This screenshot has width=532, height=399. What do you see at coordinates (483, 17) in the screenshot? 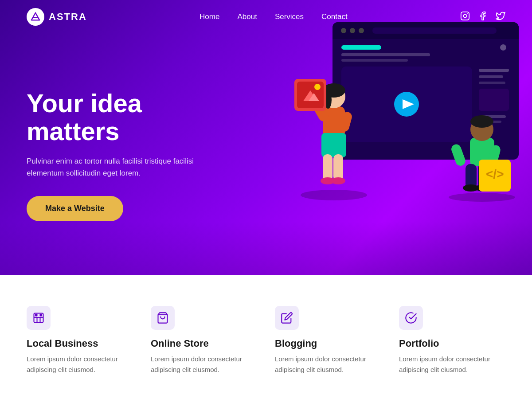
I see `social-icons` at bounding box center [483, 17].